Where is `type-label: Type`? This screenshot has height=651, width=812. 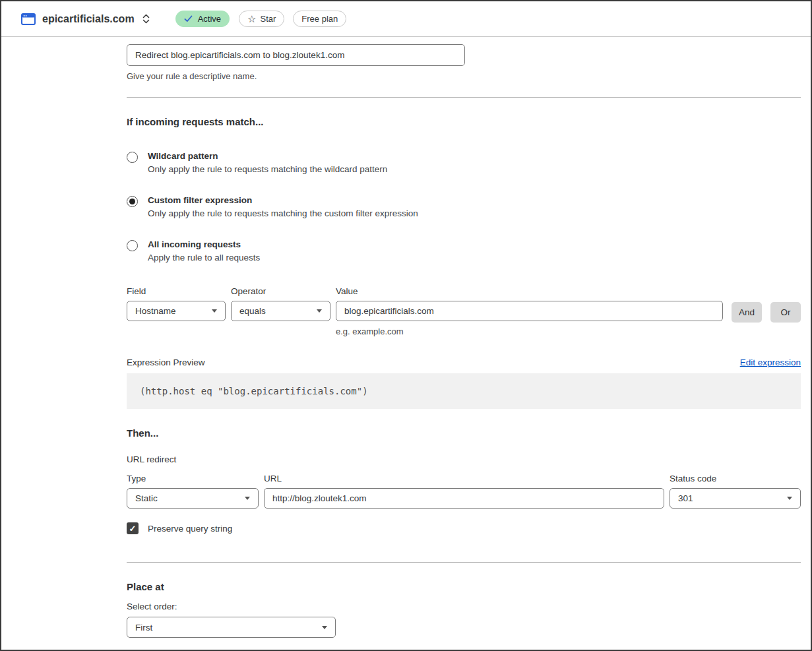
type-label: Type is located at coordinates (193, 479).